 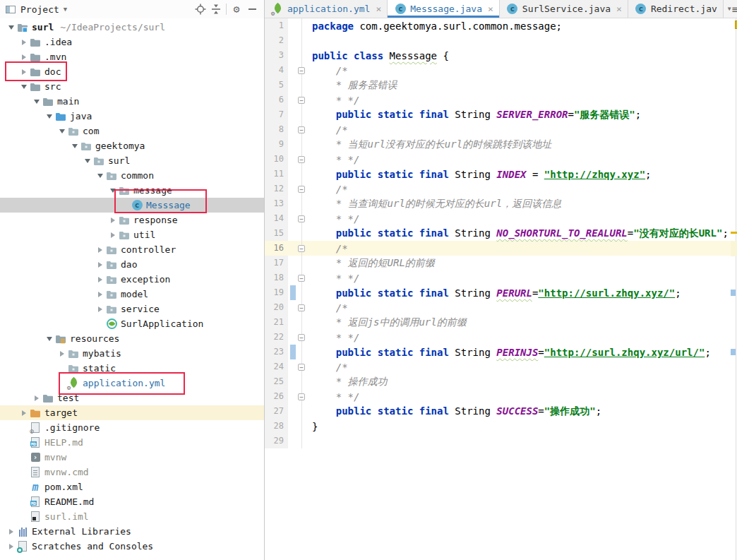 I want to click on line-number: 9, so click(x=277, y=144).